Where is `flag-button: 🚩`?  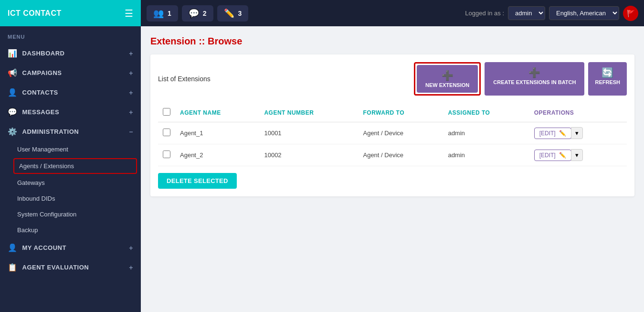 flag-button: 🚩 is located at coordinates (631, 13).